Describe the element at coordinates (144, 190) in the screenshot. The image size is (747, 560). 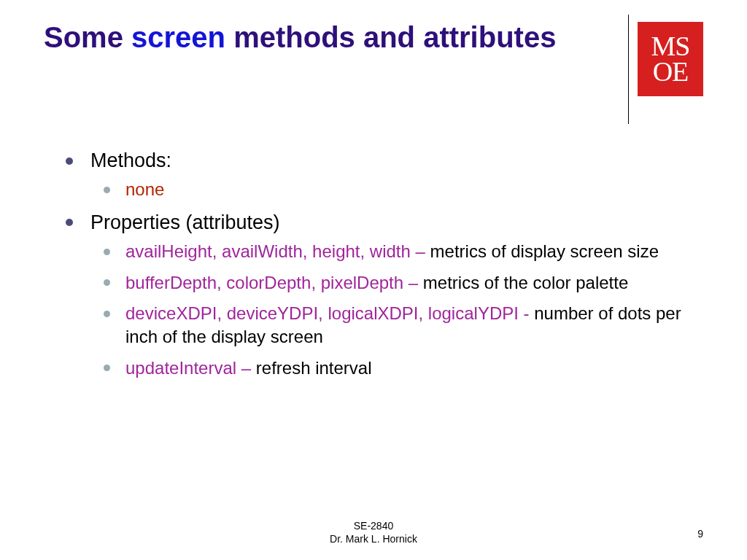
I see `none-text: none` at that location.